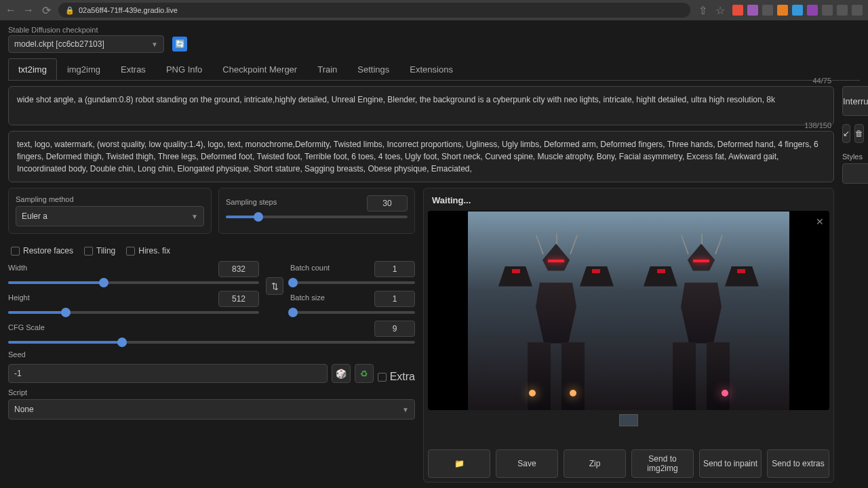 Image resolution: width=868 pixels, height=488 pixels. Describe the element at coordinates (434, 10) in the screenshot. I see `browser-bar: ← → ⟳ 🔒 02a56ff4-71ff-439e.gradio.live ⇧…` at that location.